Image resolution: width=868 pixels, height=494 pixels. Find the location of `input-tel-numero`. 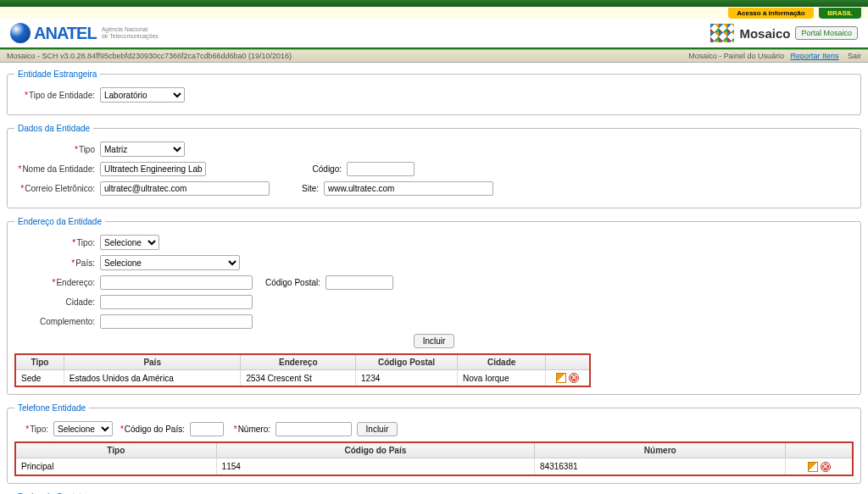

input-tel-numero is located at coordinates (314, 429).